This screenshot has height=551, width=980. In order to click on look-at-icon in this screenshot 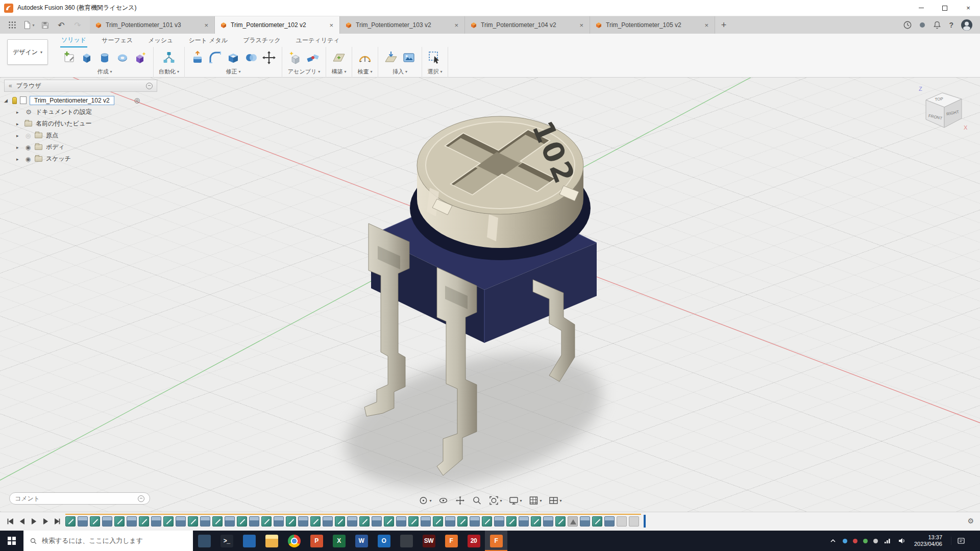, I will do `click(443, 500)`.